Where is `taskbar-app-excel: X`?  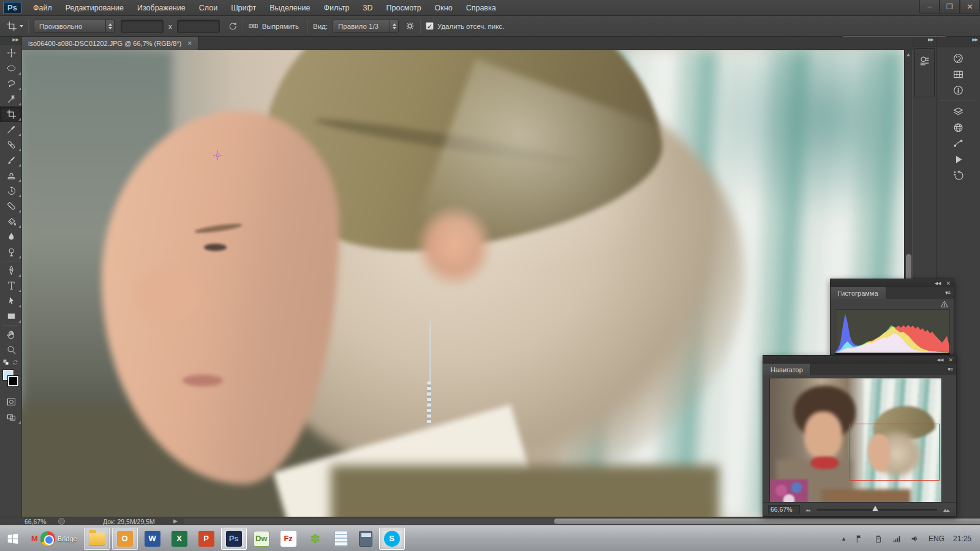
taskbar-app-excel: X is located at coordinates (179, 539).